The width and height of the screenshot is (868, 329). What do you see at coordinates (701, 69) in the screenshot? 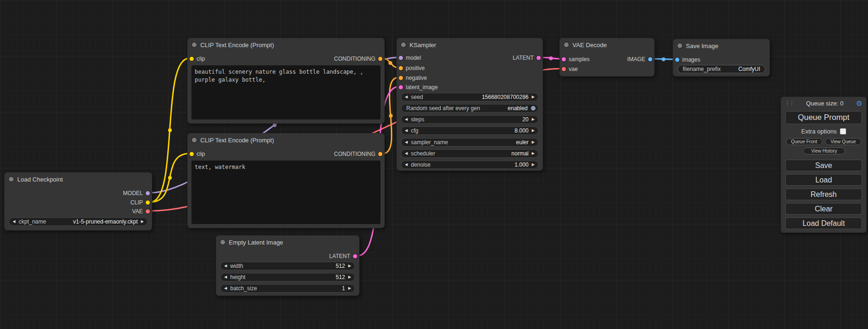
I see `widget-label: filename_prefix` at bounding box center [701, 69].